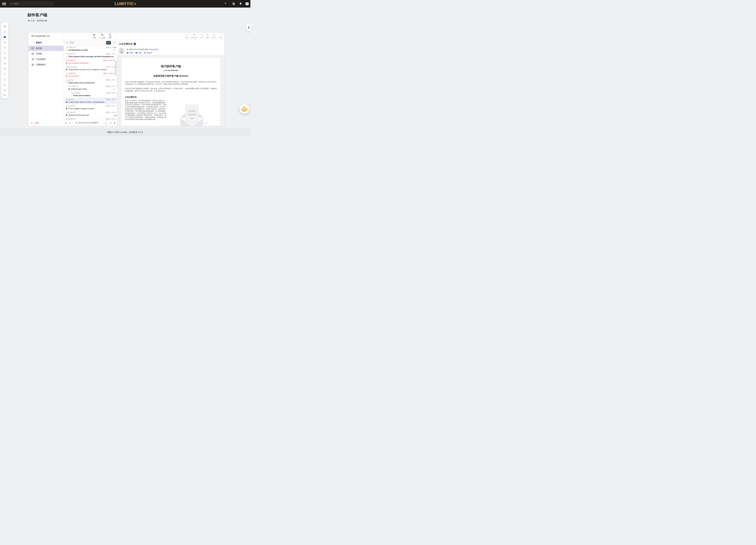 This screenshot has width=756, height=545. I want to click on top-navbar: 搜索 LUMYTIC T, so click(125, 4).